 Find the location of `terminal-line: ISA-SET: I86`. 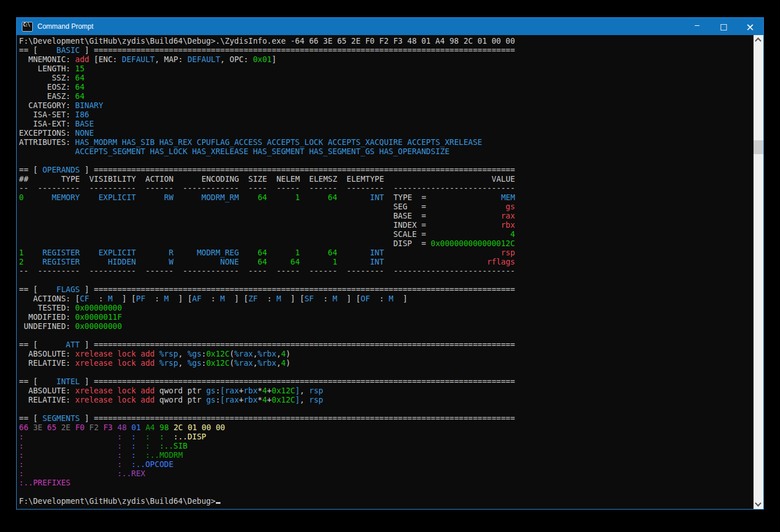

terminal-line: ISA-SET: I86 is located at coordinates (386, 114).